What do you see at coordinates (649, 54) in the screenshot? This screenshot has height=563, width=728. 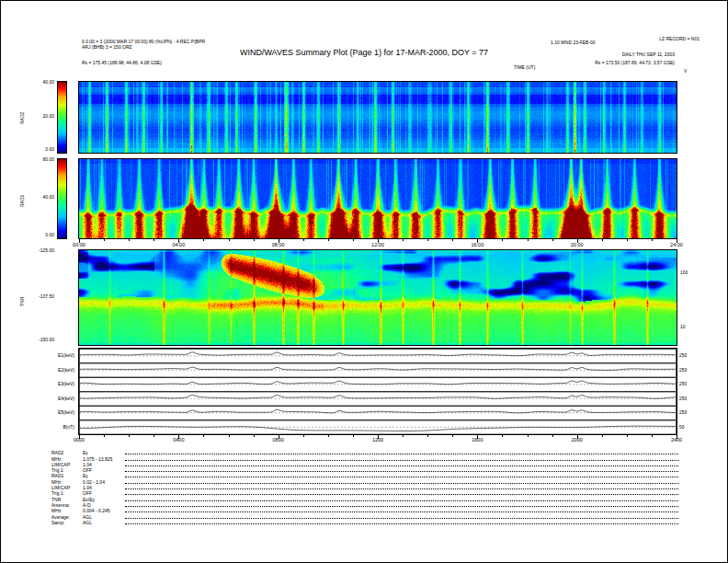 I see `print-date: DAILY THU SEP 11, 2003` at bounding box center [649, 54].